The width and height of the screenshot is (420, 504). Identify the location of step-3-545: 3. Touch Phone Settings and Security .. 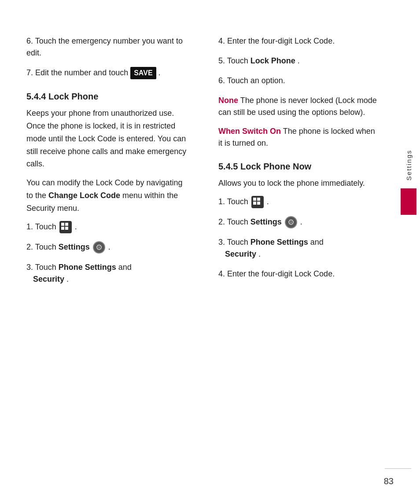
(299, 248).